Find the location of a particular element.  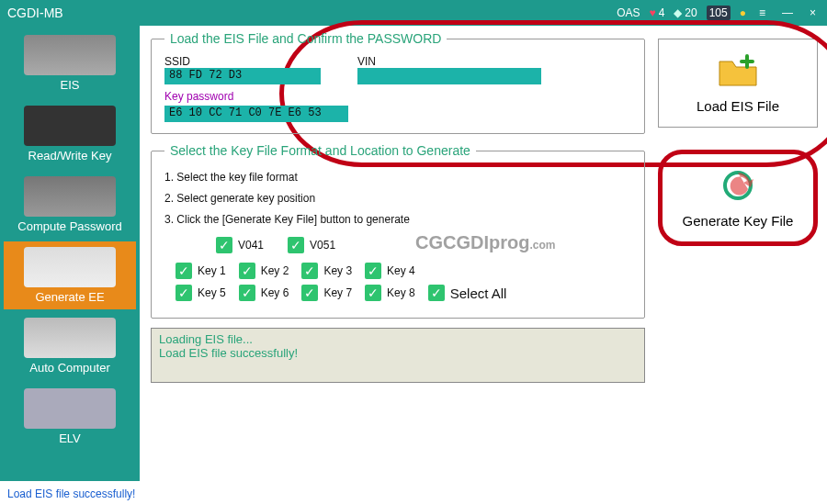

diamond-icon: ◆ is located at coordinates (678, 13).